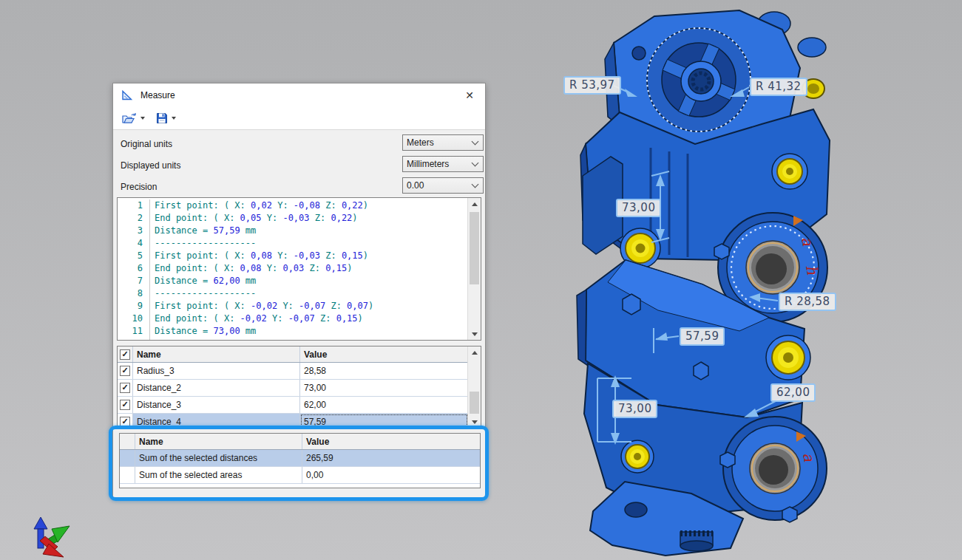 The image size is (962, 560). What do you see at coordinates (293, 231) in the screenshot?
I see `log-line: 3 Distance = 57,59 mm` at bounding box center [293, 231].